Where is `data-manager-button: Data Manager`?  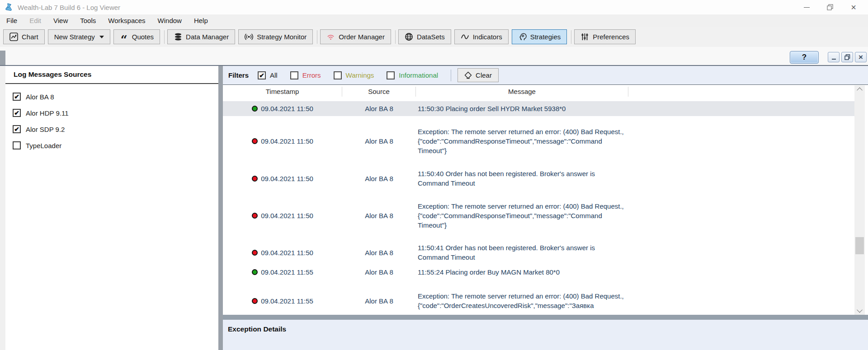 data-manager-button: Data Manager is located at coordinates (201, 37).